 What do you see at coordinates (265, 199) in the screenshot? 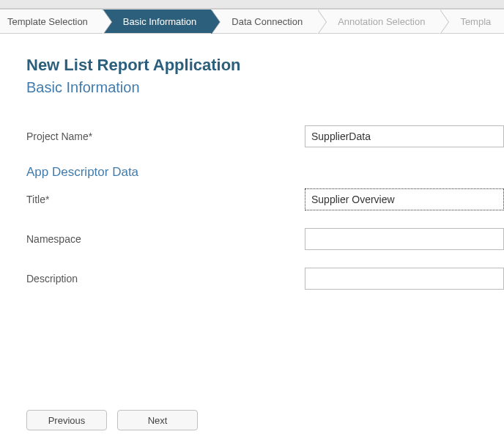
I see `row-title: Title*` at bounding box center [265, 199].